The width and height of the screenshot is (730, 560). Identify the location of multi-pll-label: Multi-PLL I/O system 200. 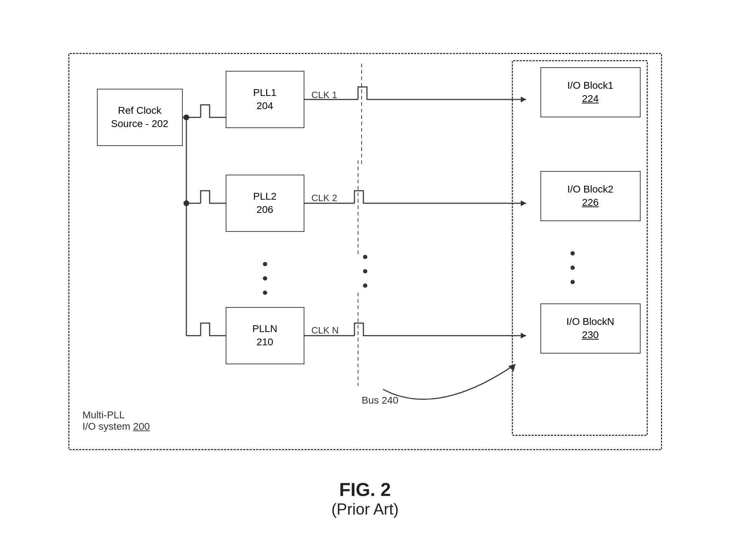
(116, 421).